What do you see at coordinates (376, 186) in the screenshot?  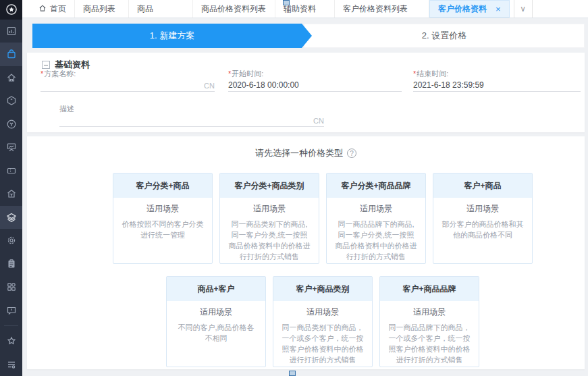 I see `card-title: 客户分类+商品品牌` at bounding box center [376, 186].